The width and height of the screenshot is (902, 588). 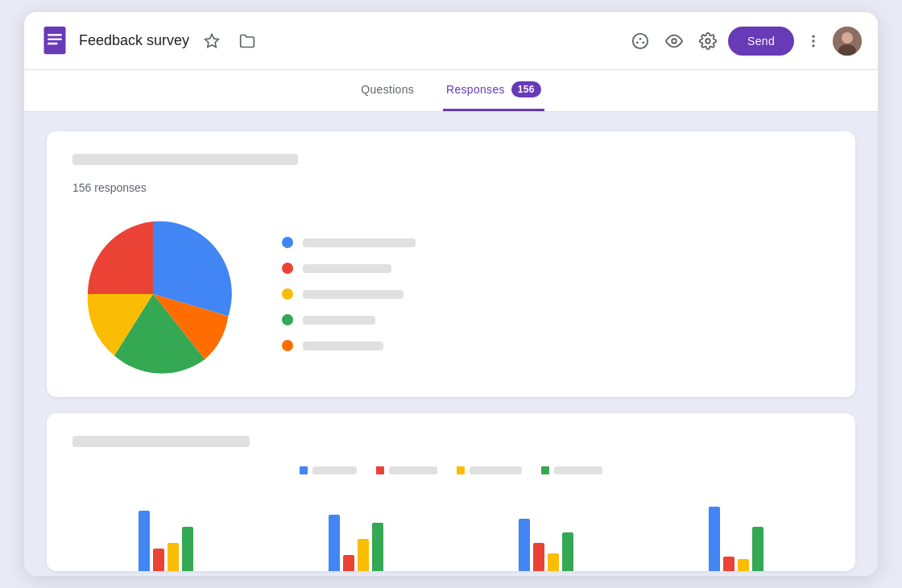 What do you see at coordinates (640, 41) in the screenshot?
I see `palette-button` at bounding box center [640, 41].